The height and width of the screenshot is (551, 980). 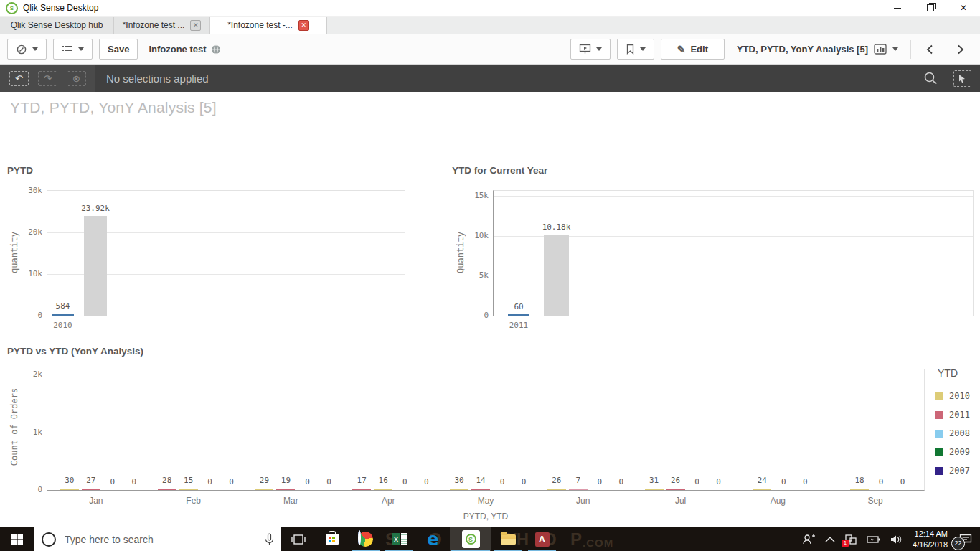 I want to click on excel-button: X, so click(x=399, y=540).